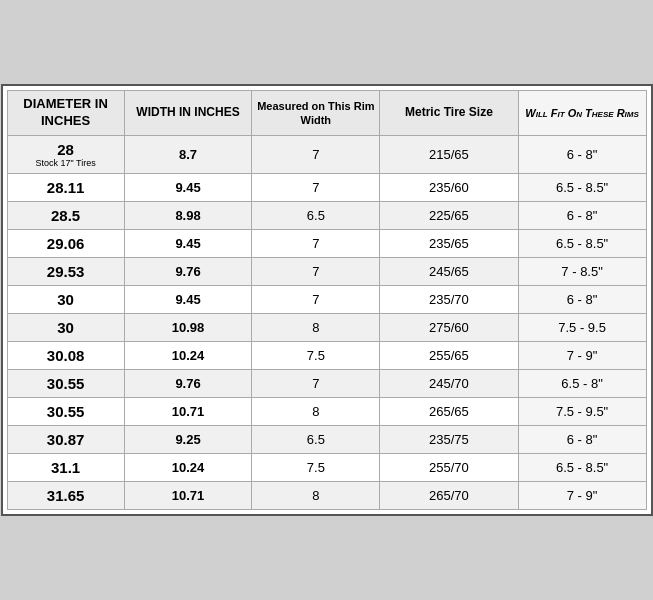  What do you see at coordinates (449, 112) in the screenshot?
I see `header-metric-label: Metric Tire Size` at bounding box center [449, 112].